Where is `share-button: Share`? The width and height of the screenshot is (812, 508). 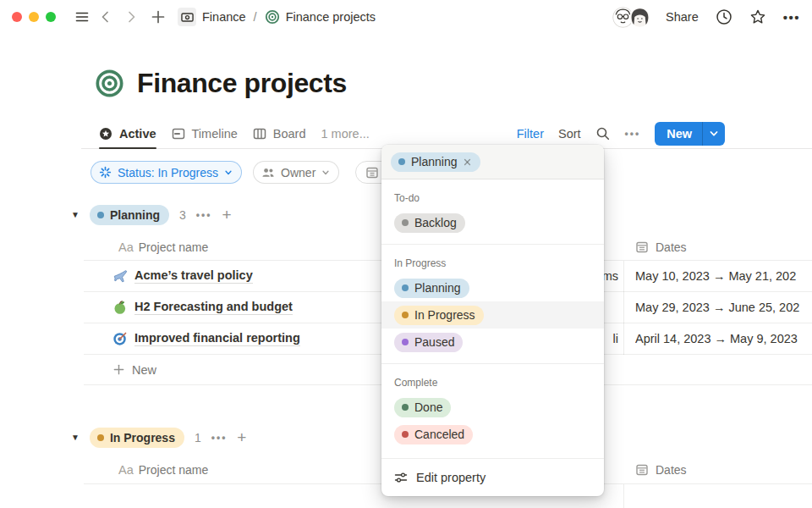 share-button: Share is located at coordinates (682, 17).